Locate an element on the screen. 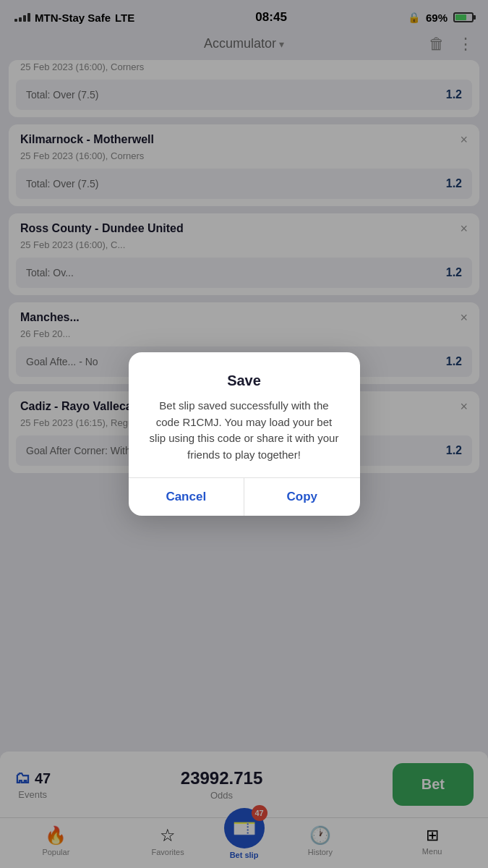 The width and height of the screenshot is (488, 868). modal-body: Save Bet slip saved successfully with th… is located at coordinates (244, 415).